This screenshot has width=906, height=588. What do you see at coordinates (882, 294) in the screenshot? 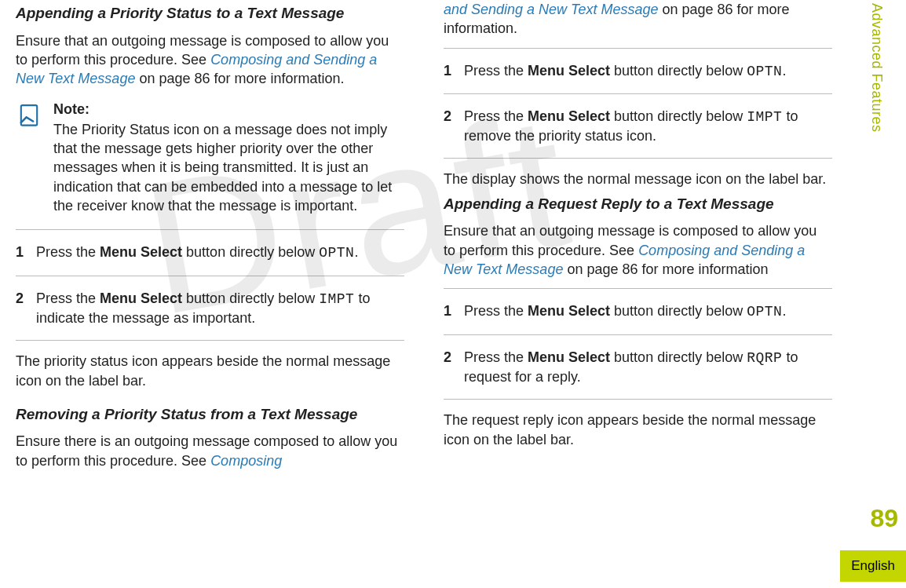
I see `margin-column: Advanced Features` at bounding box center [882, 294].